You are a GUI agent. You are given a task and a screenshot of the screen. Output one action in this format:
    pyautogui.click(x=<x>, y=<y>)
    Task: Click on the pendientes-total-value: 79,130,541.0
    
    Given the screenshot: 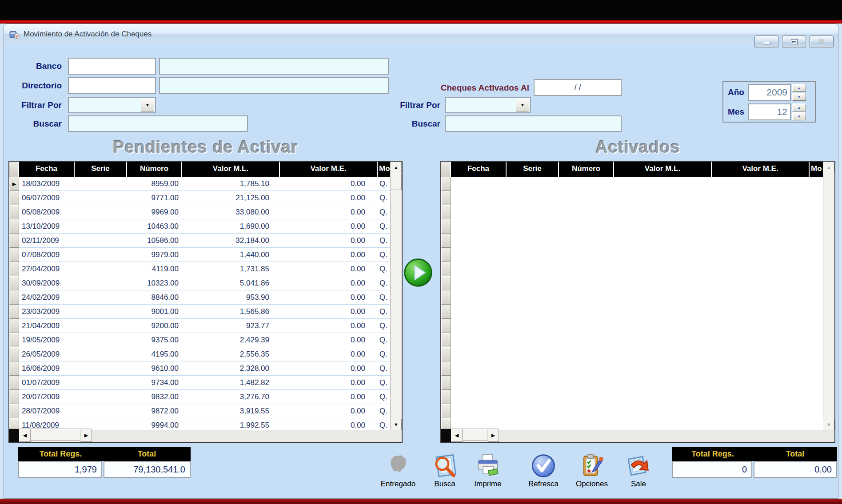 What is the action you would take?
    pyautogui.click(x=147, y=469)
    